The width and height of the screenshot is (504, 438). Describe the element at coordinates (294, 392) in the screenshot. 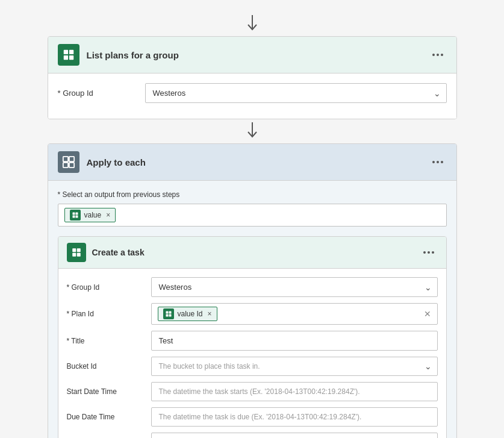

I see `start-date-wrapper: The datetime the task starts (Ex. '2018-…` at that location.